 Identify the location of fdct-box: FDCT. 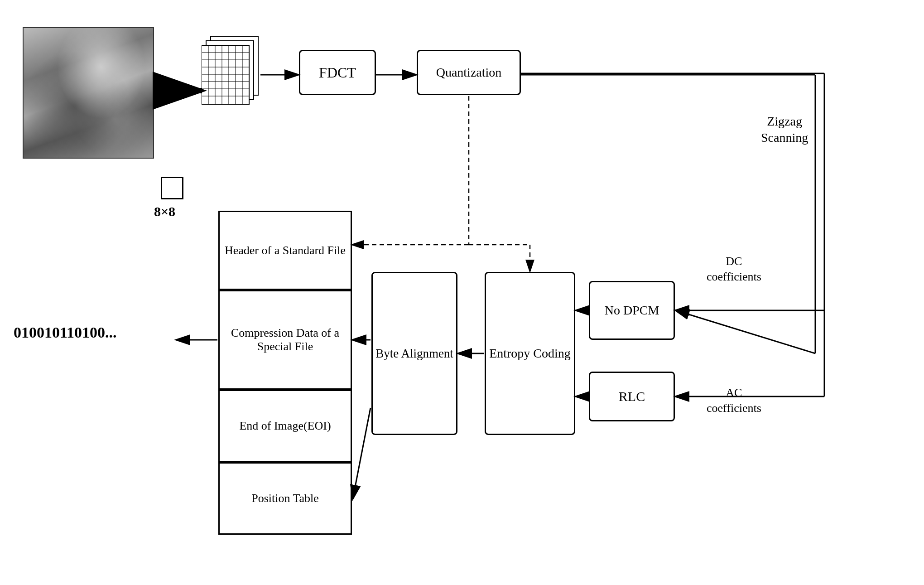
(337, 73).